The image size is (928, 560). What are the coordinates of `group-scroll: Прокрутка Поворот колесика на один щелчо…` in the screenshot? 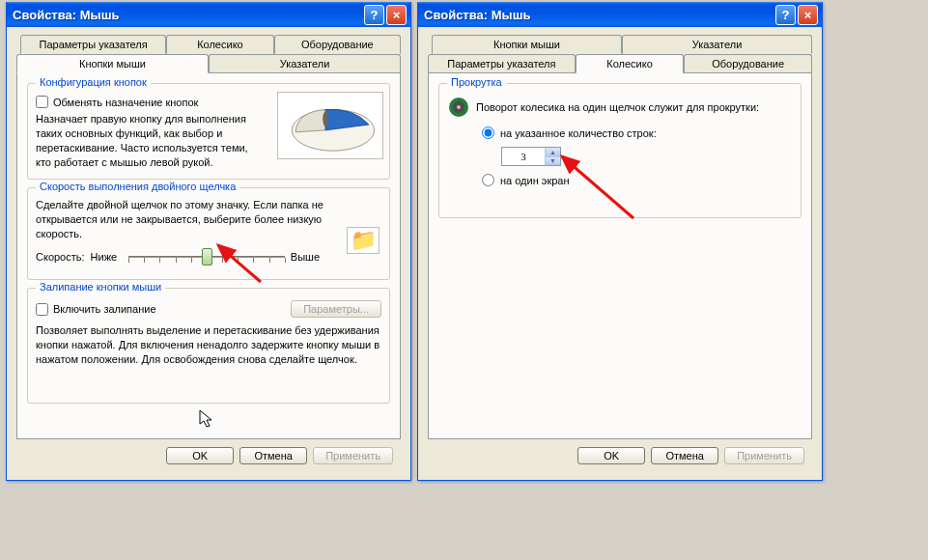 It's located at (620, 151).